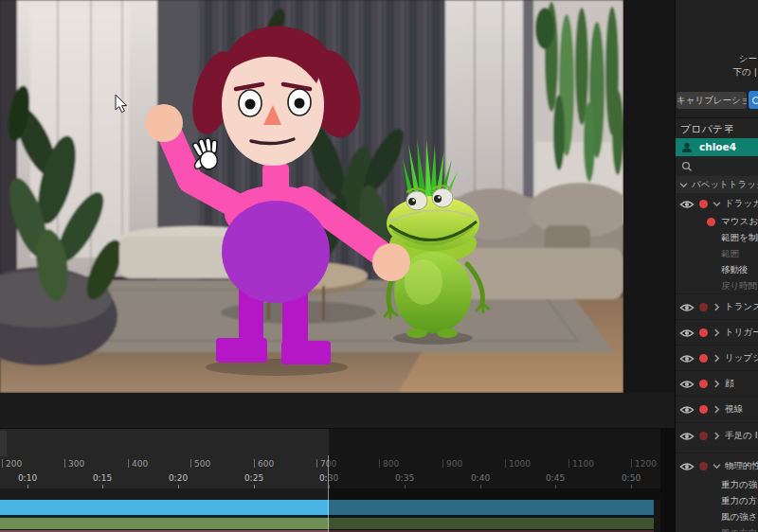 Image resolution: width=758 pixels, height=532 pixels. Describe the element at coordinates (716, 239) in the screenshot. I see `param-row: 範囲を制限` at that location.